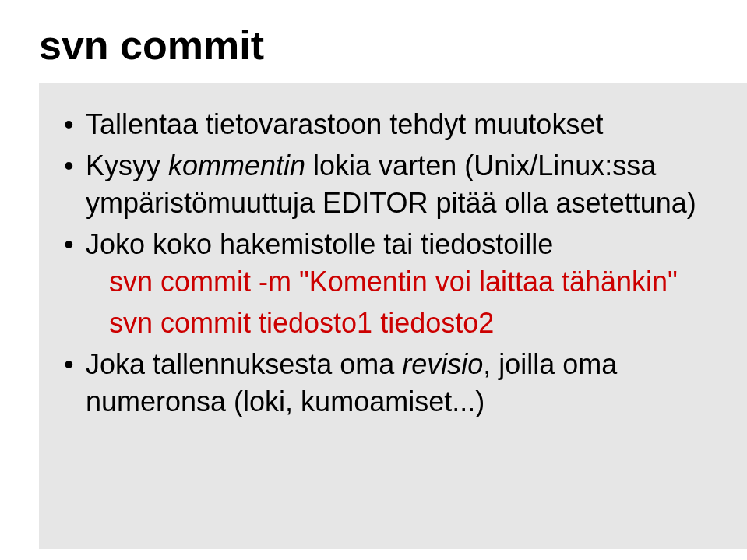 This screenshot has height=560, width=747. I want to click on bullet-text: Tallentaa tietovarastoon tehdyt muutokse…, so click(344, 125).